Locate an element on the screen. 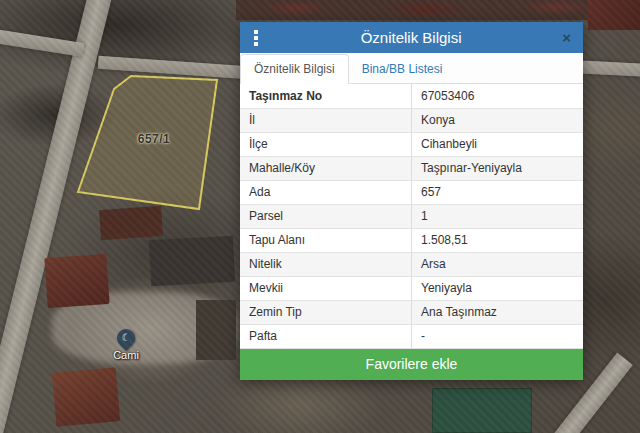 The height and width of the screenshot is (433, 640). row-value: 657 is located at coordinates (498, 192).